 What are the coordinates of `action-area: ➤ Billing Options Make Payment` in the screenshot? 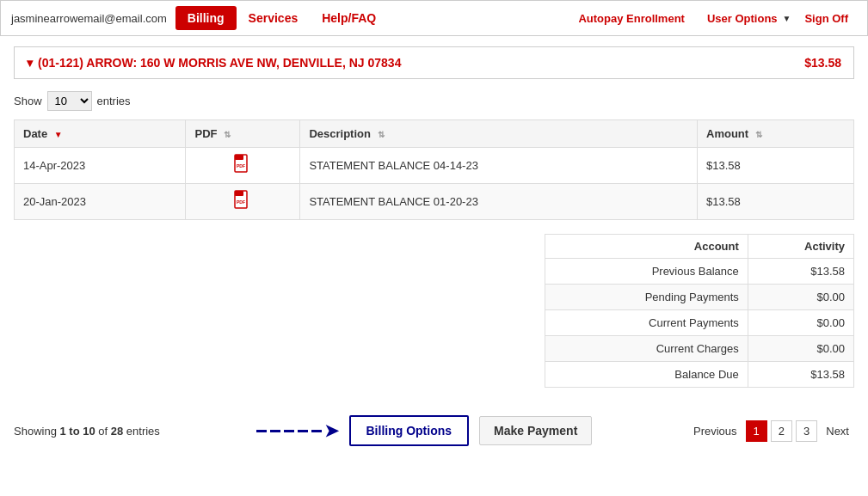 It's located at (425, 431).